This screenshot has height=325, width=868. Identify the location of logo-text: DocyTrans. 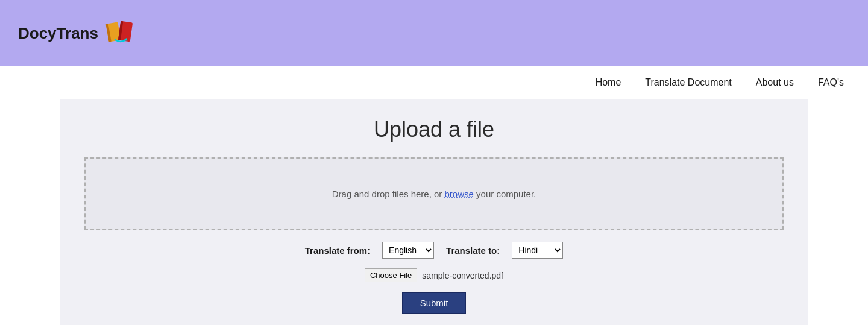
(58, 34).